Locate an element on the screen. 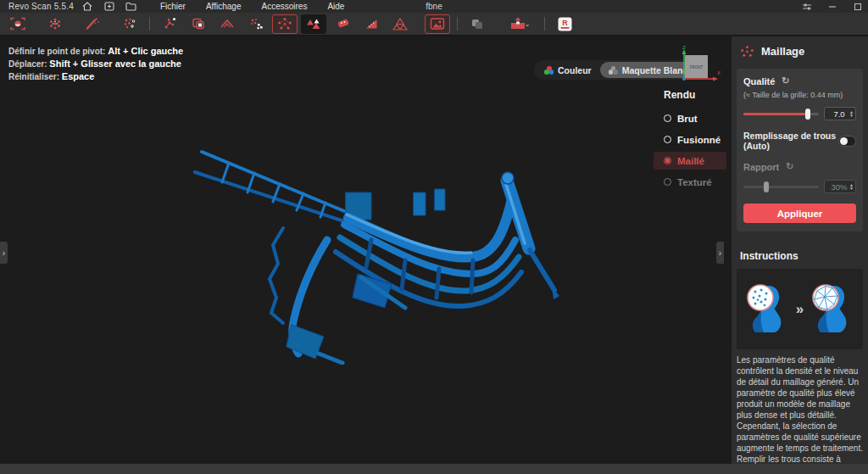  gizmo-x-label: X is located at coordinates (719, 73).